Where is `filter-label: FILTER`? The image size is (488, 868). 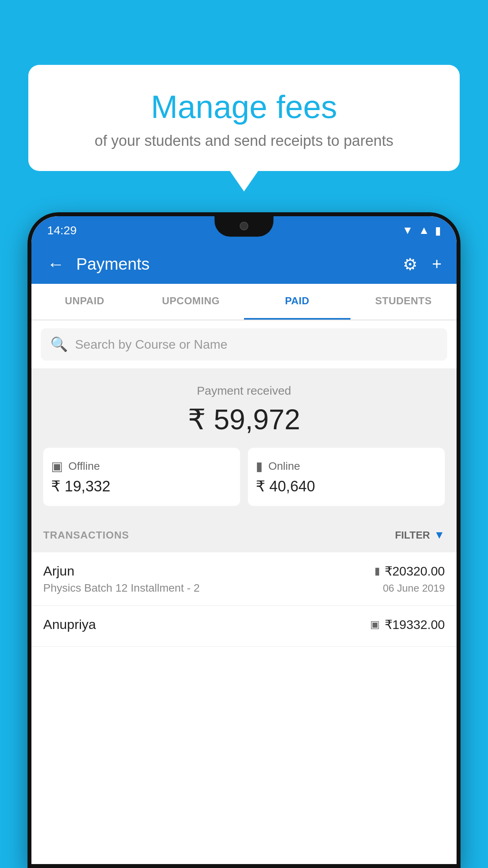
filter-label: FILTER is located at coordinates (413, 535).